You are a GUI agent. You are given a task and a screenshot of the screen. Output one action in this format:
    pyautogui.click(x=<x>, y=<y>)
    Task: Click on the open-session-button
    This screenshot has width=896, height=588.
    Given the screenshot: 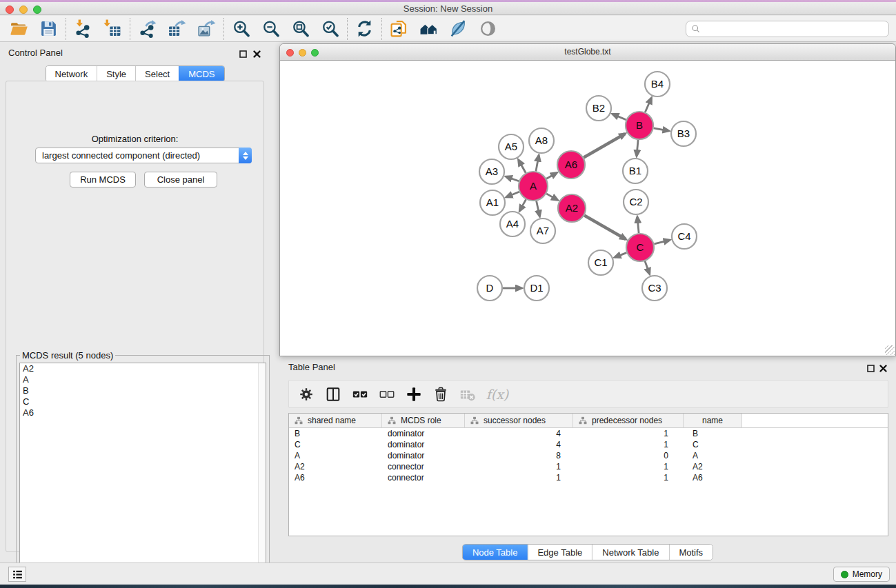 What is the action you would take?
    pyautogui.click(x=19, y=29)
    